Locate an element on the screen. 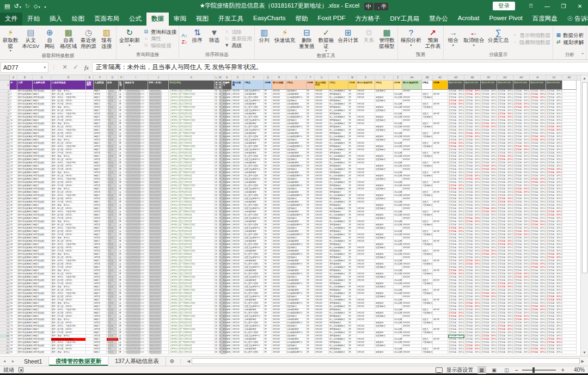 The image size is (588, 375). page-break-view-icon: ◫ is located at coordinates (507, 370).